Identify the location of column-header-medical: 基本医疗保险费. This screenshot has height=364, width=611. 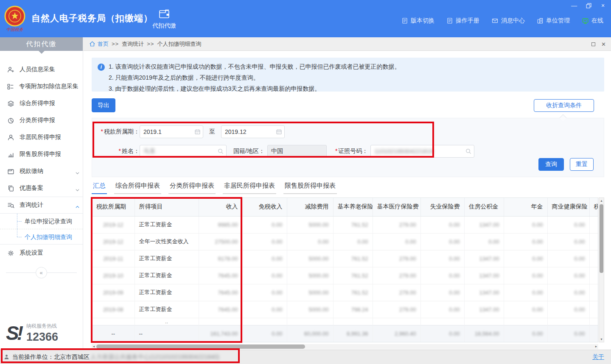
(396, 207).